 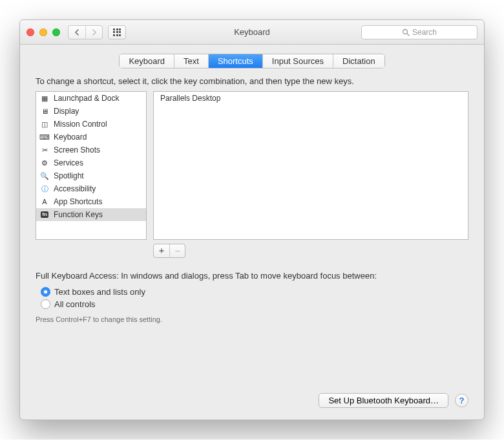 I want to click on tab-shortcuts: Shortcuts, so click(x=235, y=61).